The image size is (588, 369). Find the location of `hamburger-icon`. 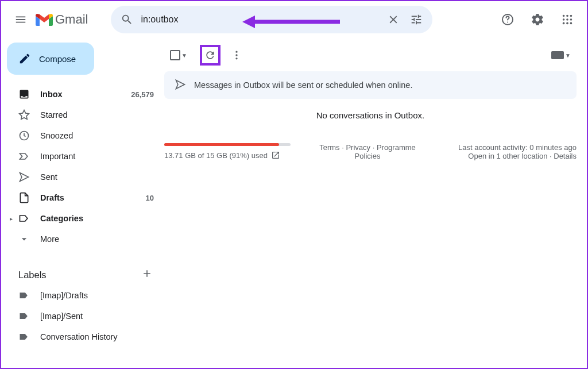

hamburger-icon is located at coordinates (21, 20).